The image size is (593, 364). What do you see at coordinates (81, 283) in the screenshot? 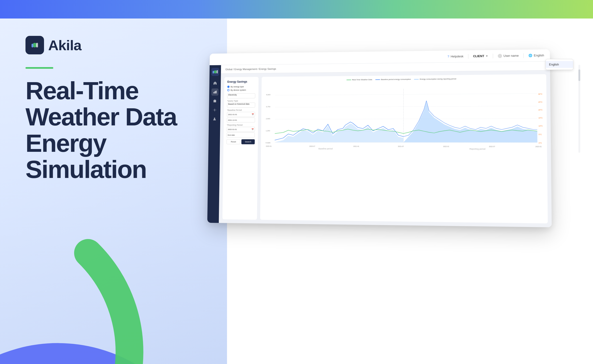
I see `donut-decoration` at bounding box center [81, 283].